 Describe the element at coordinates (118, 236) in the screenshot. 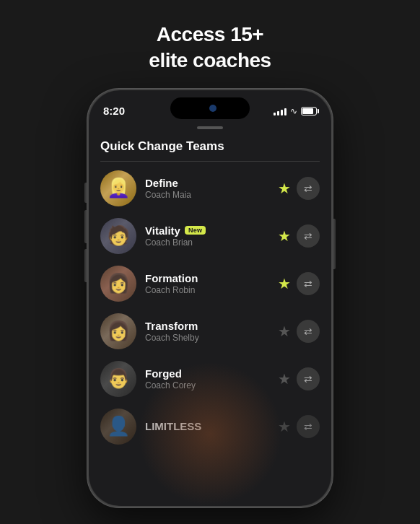

I see `coach-avatar-brian: 🧑` at that location.